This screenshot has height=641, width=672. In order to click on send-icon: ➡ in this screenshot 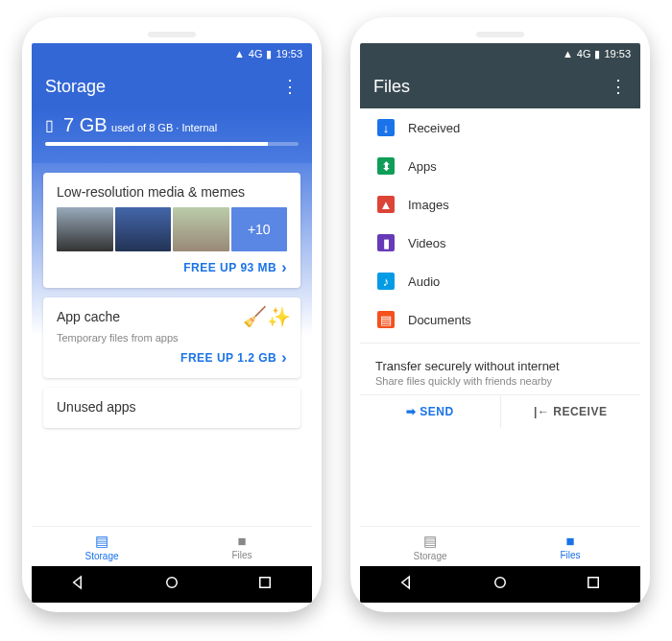, I will do `click(411, 412)`.